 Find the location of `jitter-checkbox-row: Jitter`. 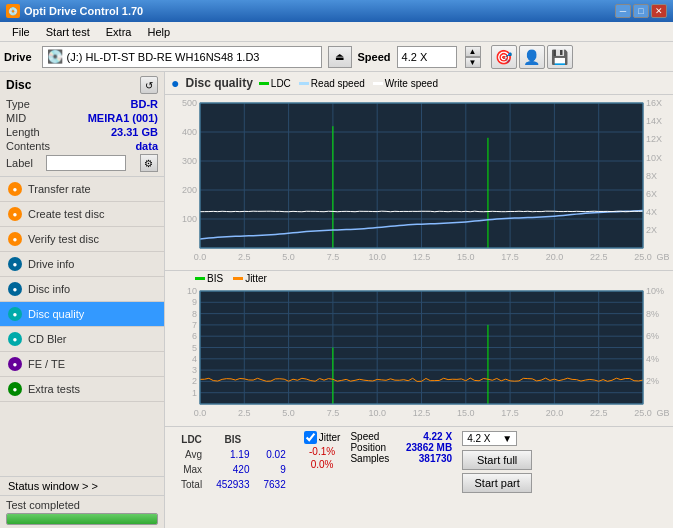

jitter-checkbox-row: Jitter is located at coordinates (322, 438).